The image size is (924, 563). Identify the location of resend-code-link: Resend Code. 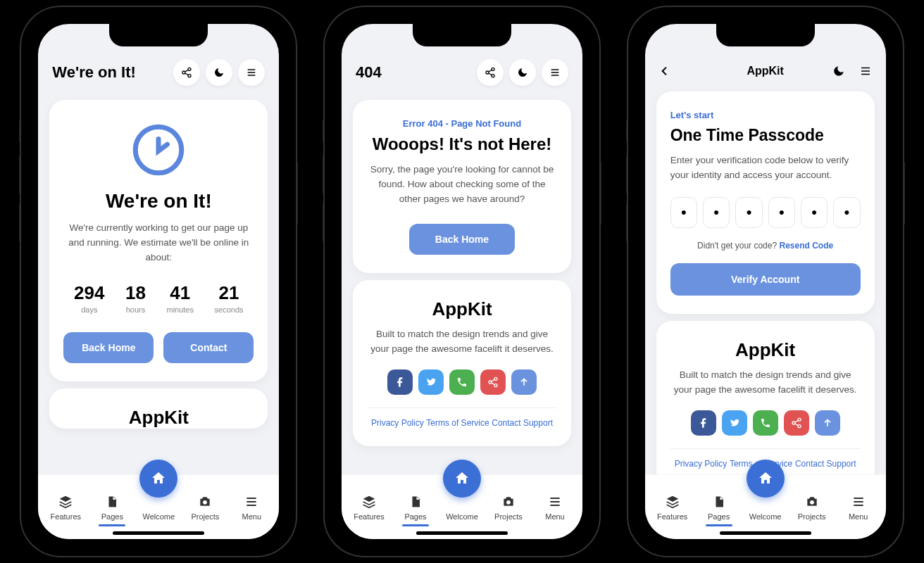
(806, 246).